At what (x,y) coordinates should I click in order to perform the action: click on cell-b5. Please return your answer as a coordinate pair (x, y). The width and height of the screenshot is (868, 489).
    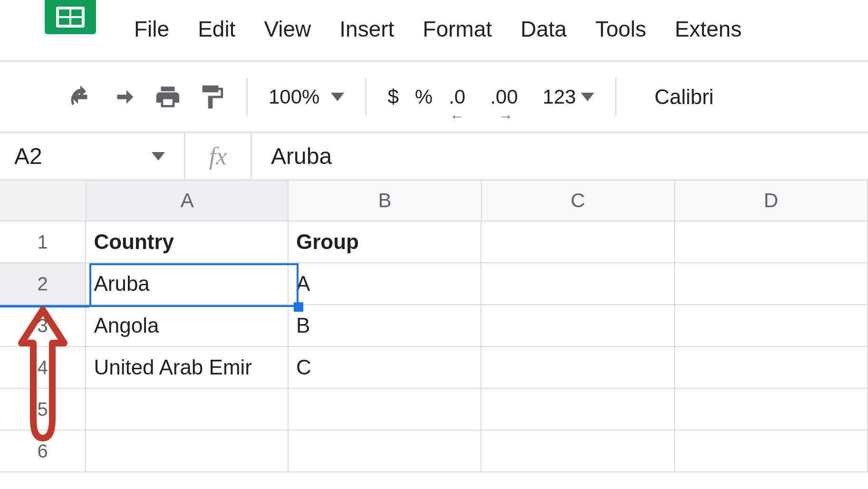
    Looking at the image, I should click on (385, 410).